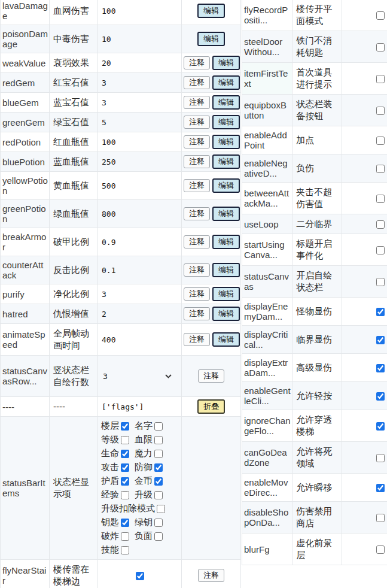 This screenshot has height=588, width=387. What do you see at coordinates (25, 103) in the screenshot?
I see `config-key: blueGem` at bounding box center [25, 103].